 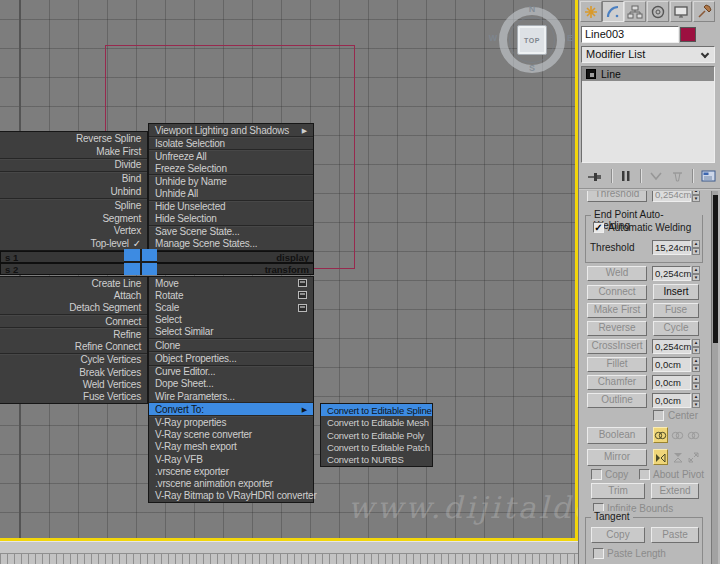 I want to click on timeline-track, so click(x=289, y=558).